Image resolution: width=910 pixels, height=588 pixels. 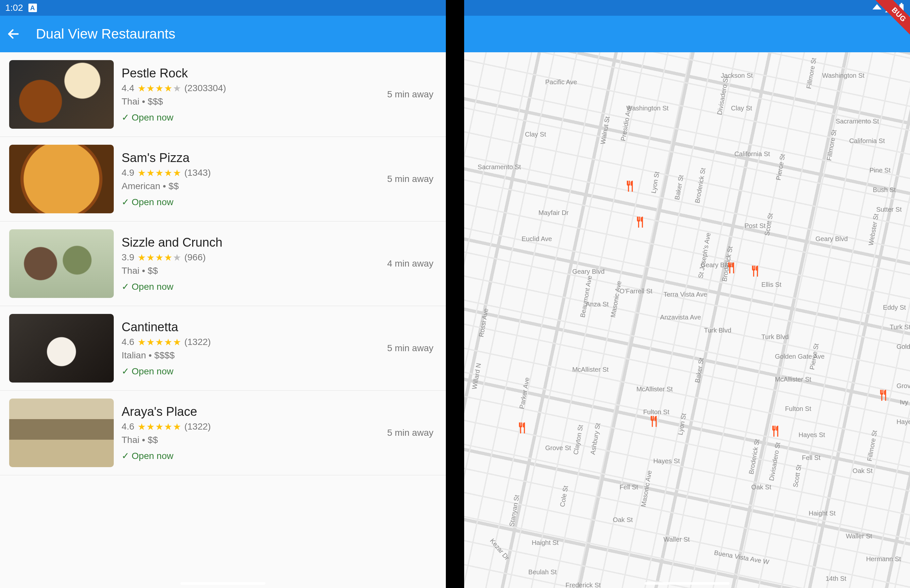 I want to click on app-bar-right, so click(x=687, y=34).